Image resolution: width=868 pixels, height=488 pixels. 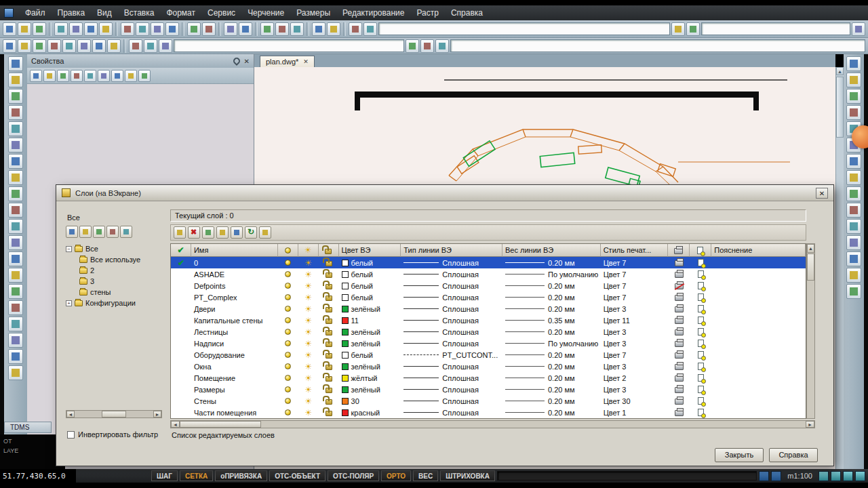 What do you see at coordinates (16, 275) in the screenshot?
I see `text-icon` at bounding box center [16, 275].